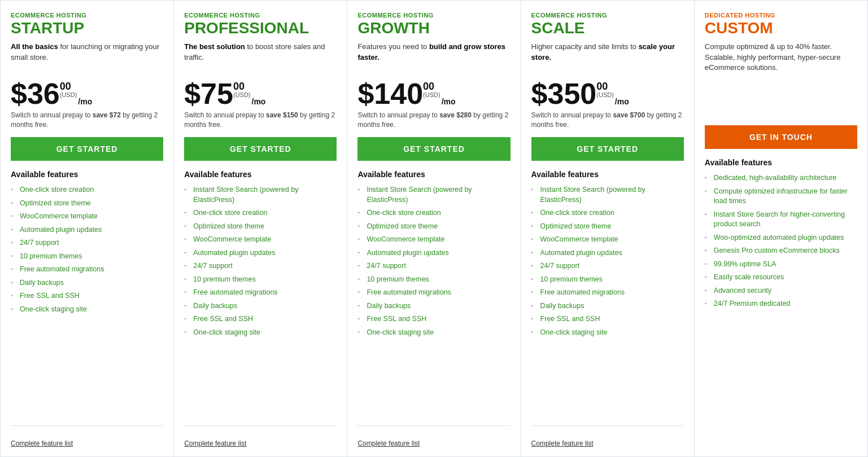 The width and height of the screenshot is (868, 457). I want to click on feature-item-custom-7: Advanced security, so click(781, 291).